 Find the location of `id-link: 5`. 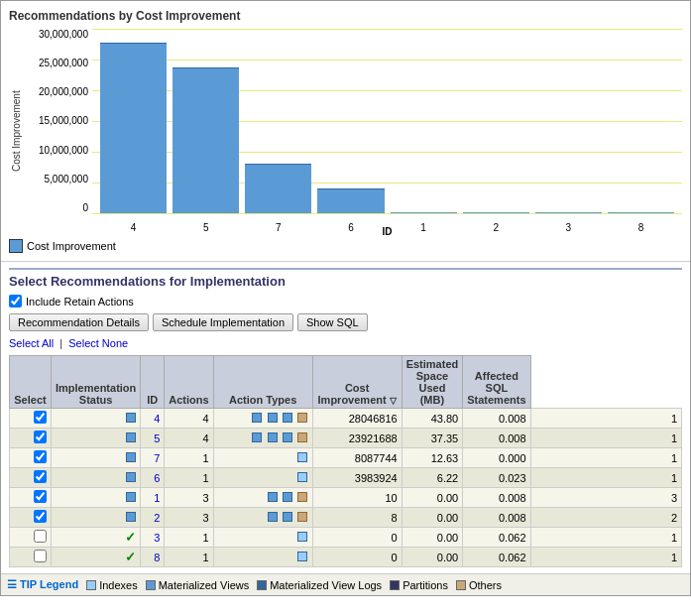

id-link: 5 is located at coordinates (157, 438).